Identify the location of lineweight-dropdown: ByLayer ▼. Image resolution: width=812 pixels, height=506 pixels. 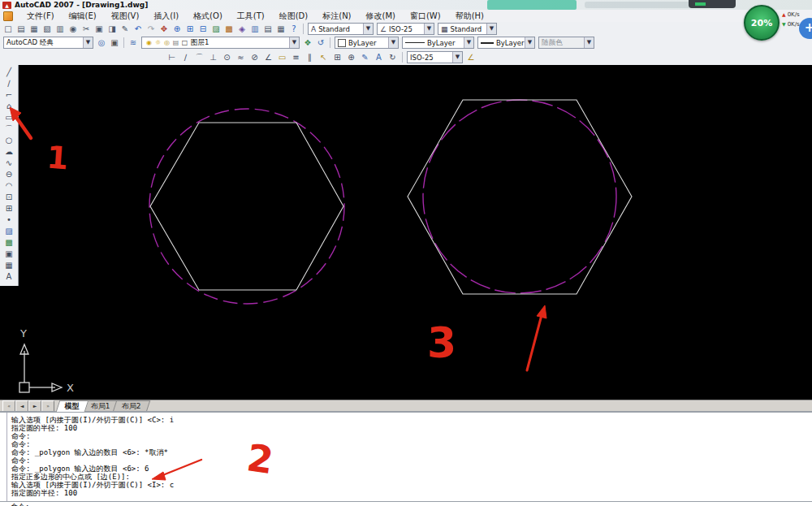
(507, 42).